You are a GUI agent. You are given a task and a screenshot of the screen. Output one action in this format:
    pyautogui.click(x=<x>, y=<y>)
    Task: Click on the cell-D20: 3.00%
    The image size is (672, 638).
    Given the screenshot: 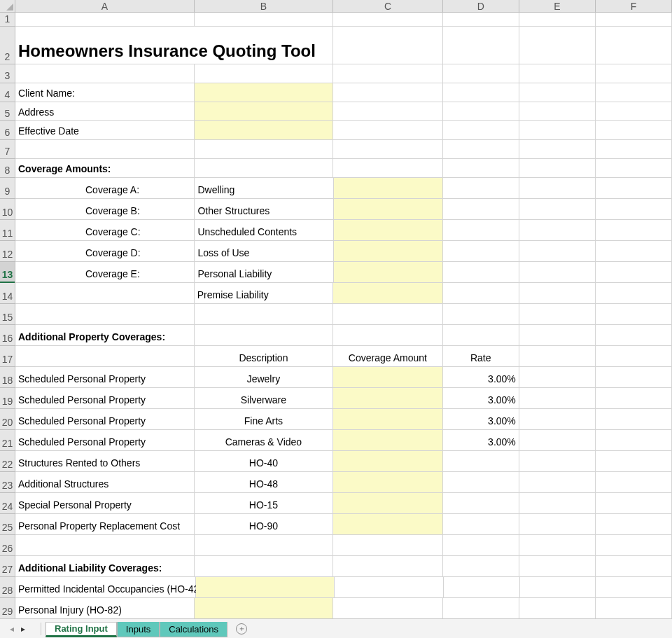 What is the action you would take?
    pyautogui.click(x=482, y=419)
    